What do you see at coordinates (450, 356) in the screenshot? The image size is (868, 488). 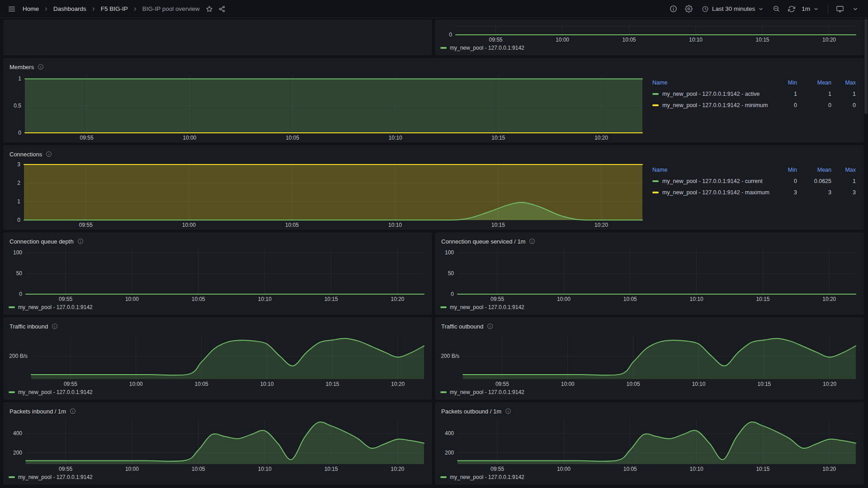 I see `svg-text: 200 B/s` at bounding box center [450, 356].